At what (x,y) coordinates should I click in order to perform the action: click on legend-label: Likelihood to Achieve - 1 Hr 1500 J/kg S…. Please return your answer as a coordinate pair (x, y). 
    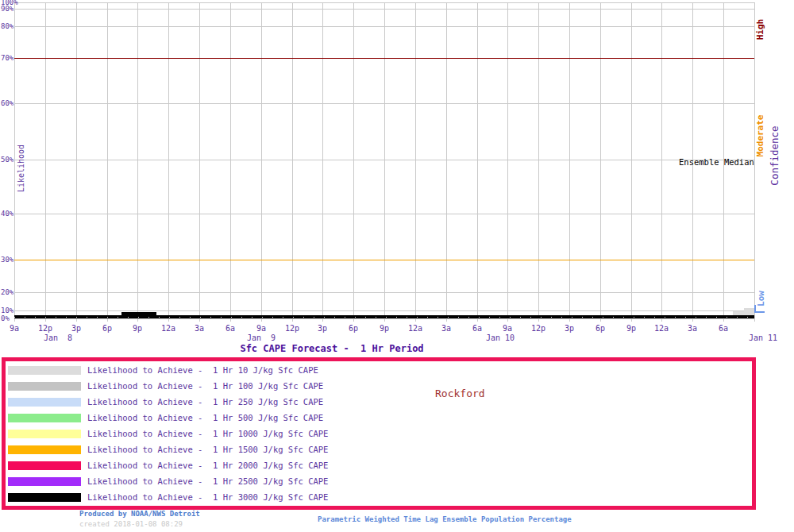
    Looking at the image, I should click on (208, 449).